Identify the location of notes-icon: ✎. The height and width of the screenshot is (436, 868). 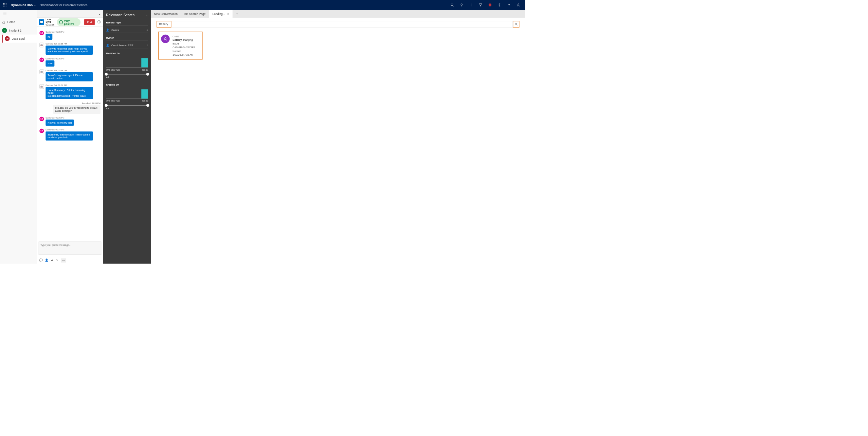
(57, 260).